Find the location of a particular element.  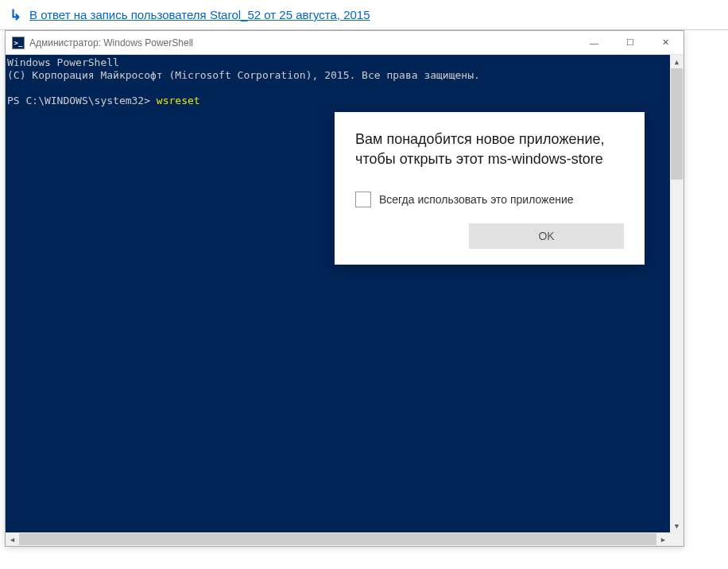

reply-link: В ответ на запись пользователя Starol_52… is located at coordinates (200, 14).